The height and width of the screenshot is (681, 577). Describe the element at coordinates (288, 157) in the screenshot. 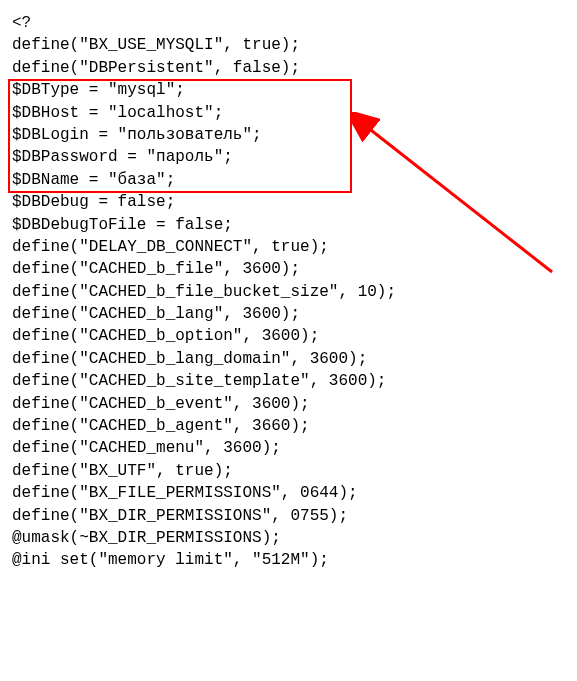

I see `code-line-6: $DBPassword = "пароль";` at that location.